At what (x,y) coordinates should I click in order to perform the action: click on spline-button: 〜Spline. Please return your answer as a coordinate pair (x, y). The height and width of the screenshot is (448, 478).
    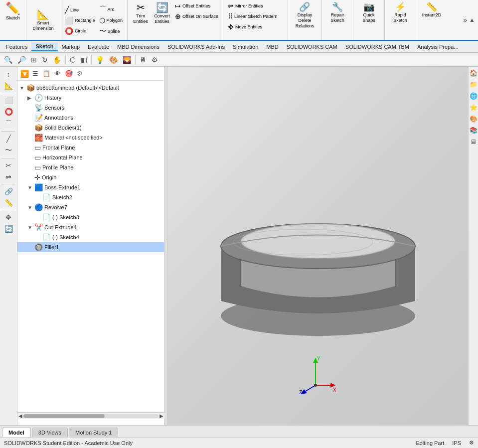
    Looking at the image, I should click on (111, 31).